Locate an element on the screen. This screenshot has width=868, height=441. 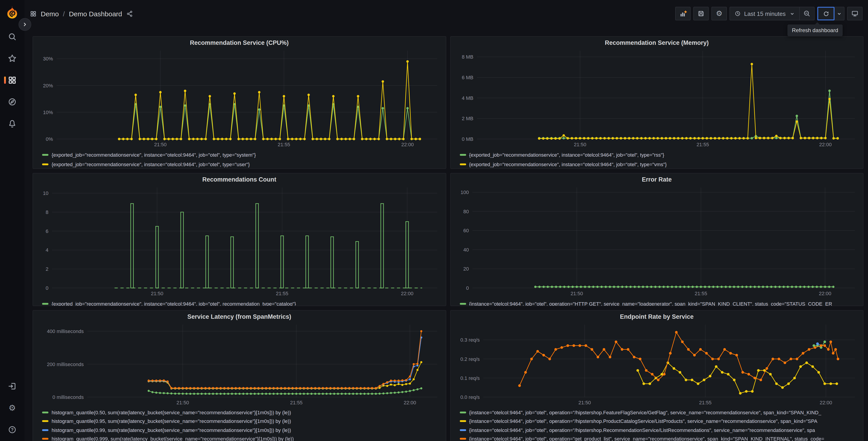
sidebar: ⚙ ? is located at coordinates (12, 220).